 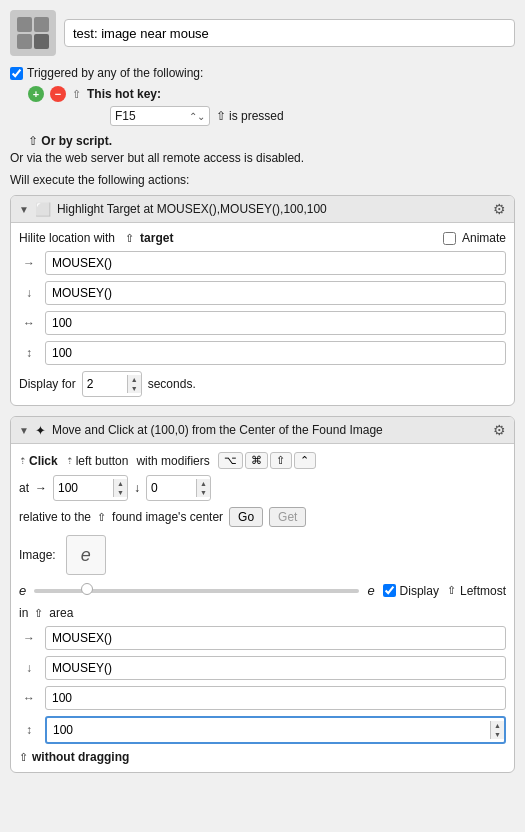 What do you see at coordinates (390, 590) in the screenshot?
I see `display-checkbox` at bounding box center [390, 590].